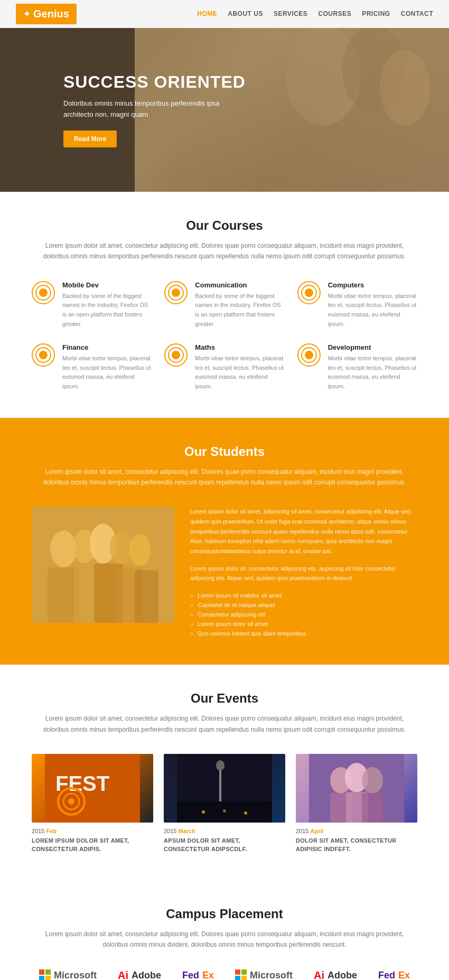 Image resolution: width=449 pixels, height=980 pixels. What do you see at coordinates (373, 367) in the screenshot?
I see `course-text: Development Morbi vitae tortor tempus, p…` at bounding box center [373, 367].